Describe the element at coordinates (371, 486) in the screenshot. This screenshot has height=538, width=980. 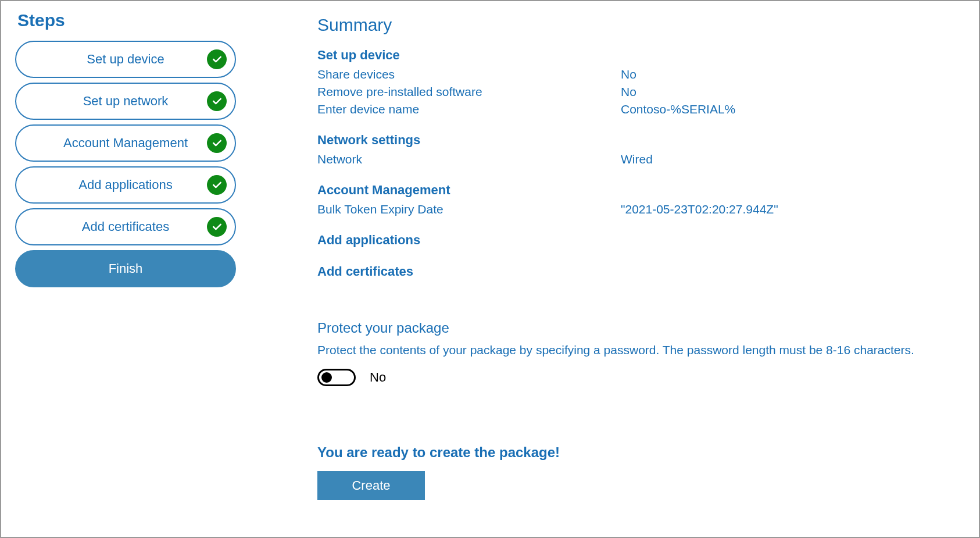
I see `create-button: Create` at that location.